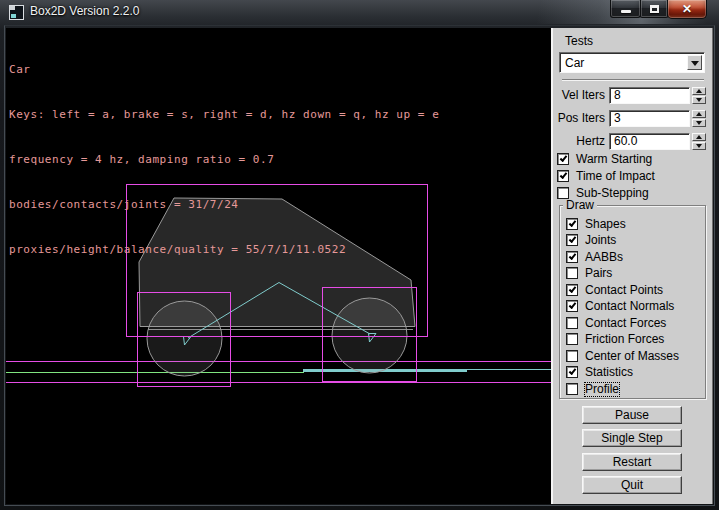 The height and width of the screenshot is (510, 719). What do you see at coordinates (579, 96) in the screenshot?
I see `spinner-label: Vel Iters` at bounding box center [579, 96].